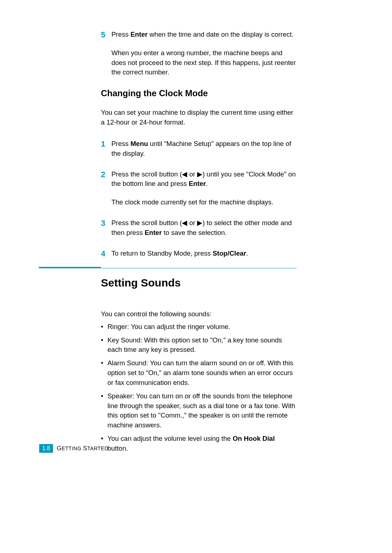 This screenshot has width=392, height=553. What do you see at coordinates (199, 283) in the screenshot?
I see `section-heading: Setting Sounds` at bounding box center [199, 283].